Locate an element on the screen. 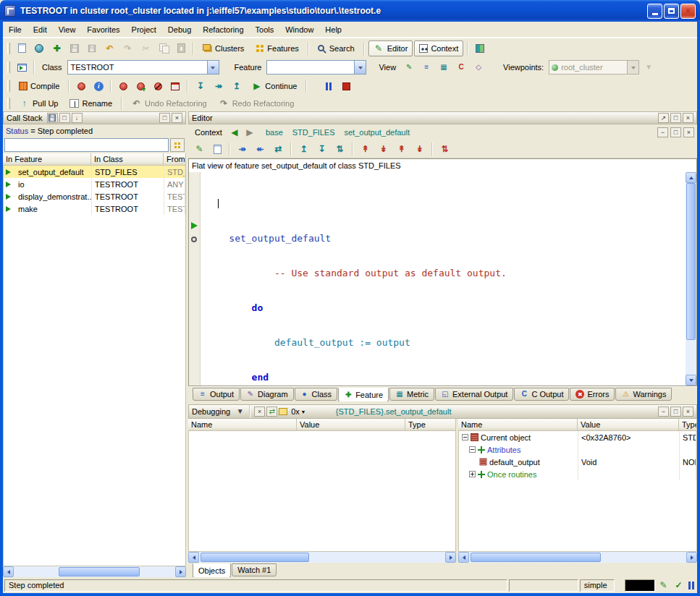 This screenshot has width=700, height=596. view-contract-button: C is located at coordinates (461, 67).